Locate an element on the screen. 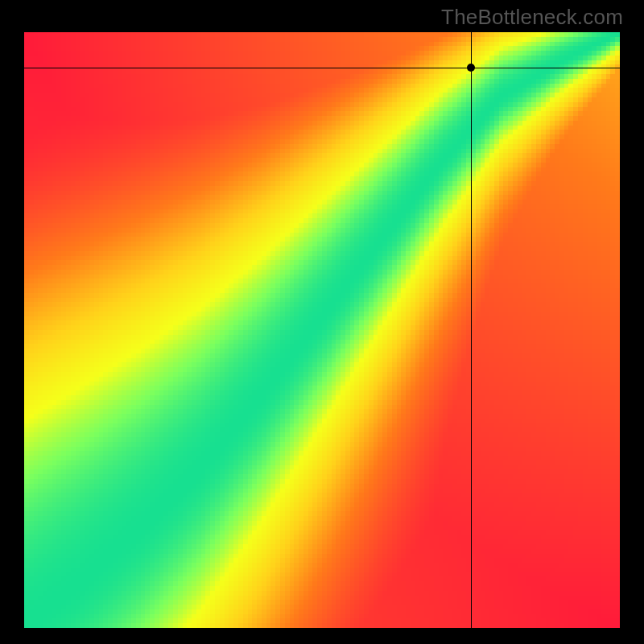  crosshair-point is located at coordinates (471, 68).